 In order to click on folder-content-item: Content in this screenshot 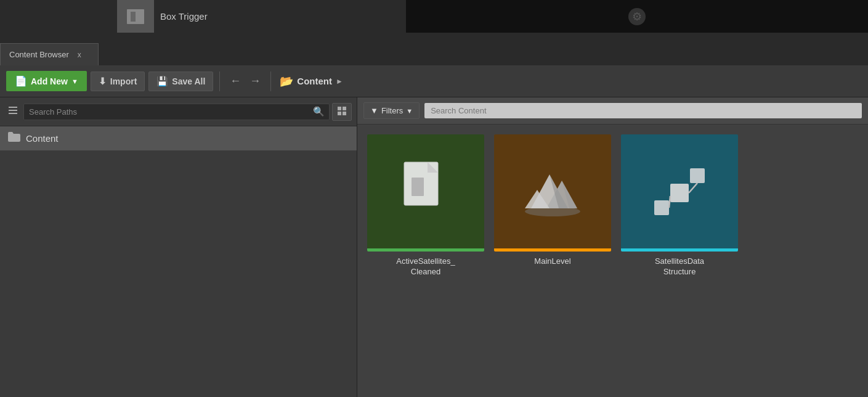, I will do `click(179, 138)`.